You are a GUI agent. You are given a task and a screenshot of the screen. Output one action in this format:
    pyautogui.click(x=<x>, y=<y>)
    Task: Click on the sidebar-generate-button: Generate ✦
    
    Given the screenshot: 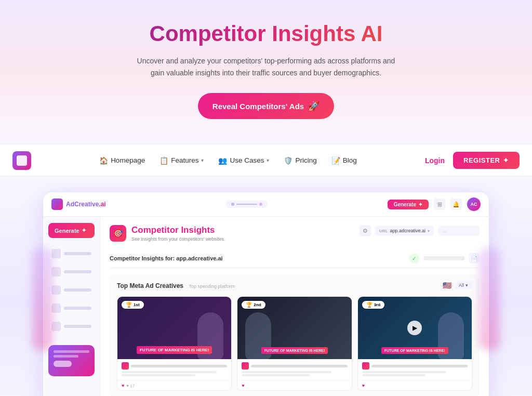 What is the action you would take?
    pyautogui.click(x=72, y=231)
    